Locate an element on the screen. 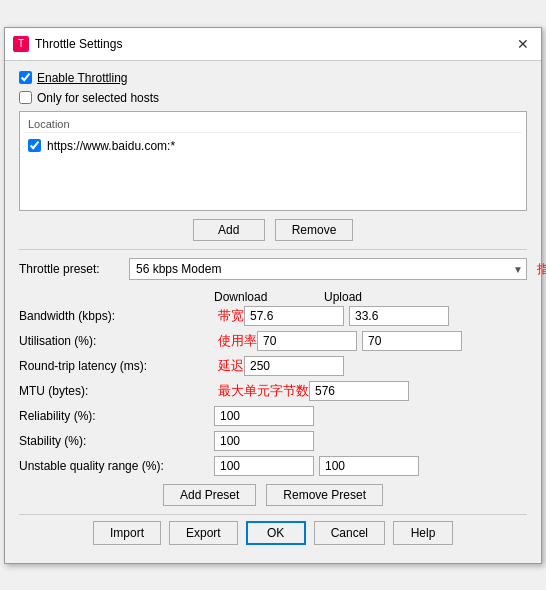 The image size is (546, 590). close-button: ✕ is located at coordinates (523, 44).